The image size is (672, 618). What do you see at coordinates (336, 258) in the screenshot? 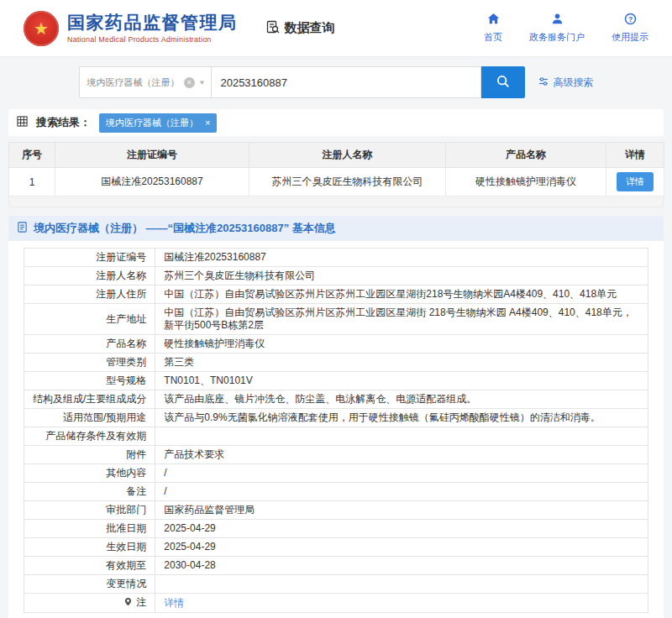
I see `detail-row: 注册证编号国械注准20253160887` at bounding box center [336, 258].